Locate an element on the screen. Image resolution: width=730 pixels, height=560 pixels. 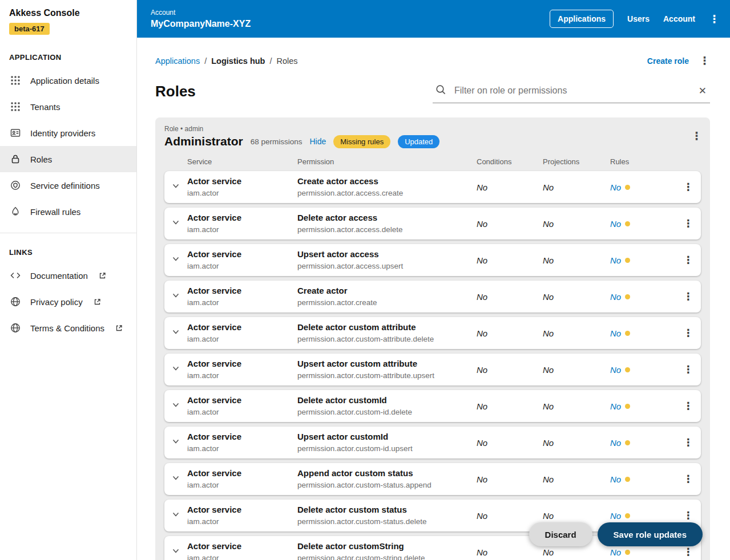
lock-icon is located at coordinates (15, 159).